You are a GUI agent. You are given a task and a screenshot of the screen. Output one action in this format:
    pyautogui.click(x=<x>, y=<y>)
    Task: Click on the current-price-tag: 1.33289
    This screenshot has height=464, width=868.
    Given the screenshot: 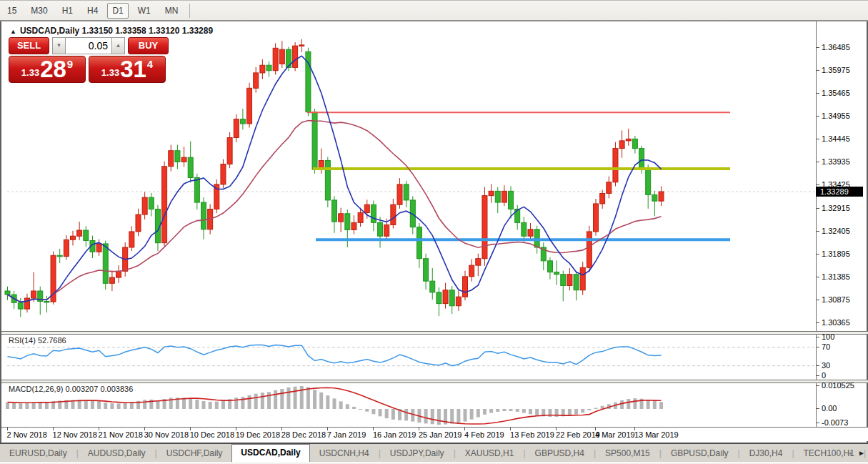 What is the action you would take?
    pyautogui.click(x=839, y=192)
    